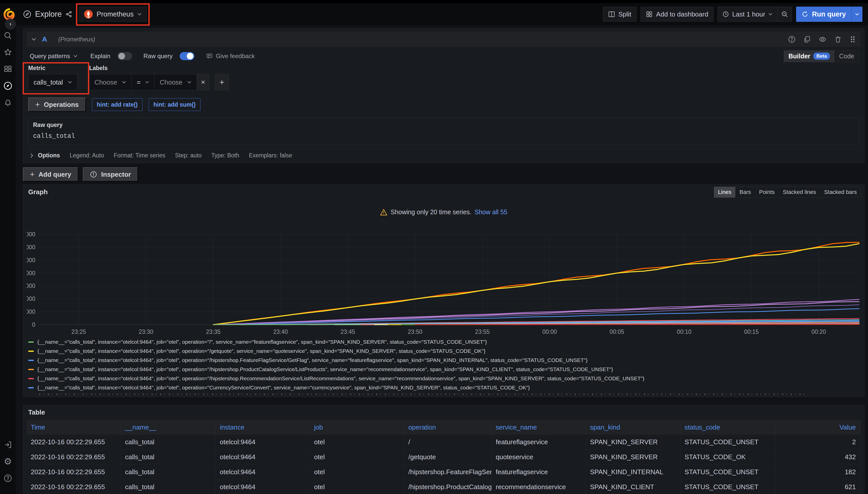 This screenshot has height=494, width=868. I want to click on option-summary-item: Legend: Auto, so click(87, 155).